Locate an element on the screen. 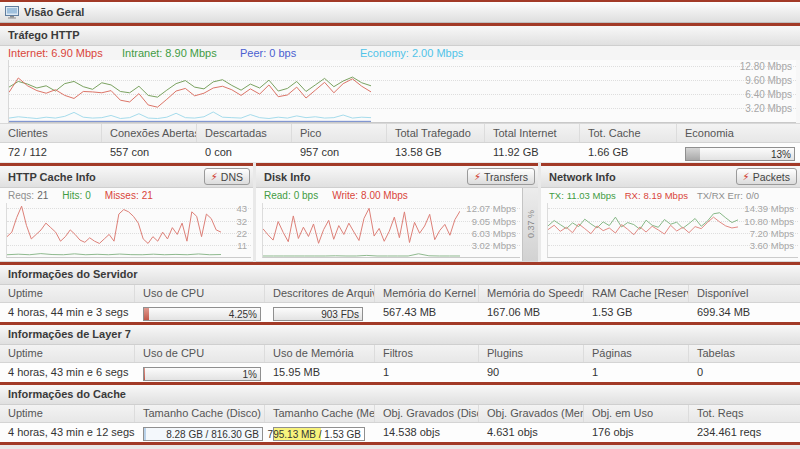 The height and width of the screenshot is (449, 800). window-icon is located at coordinates (12, 12).